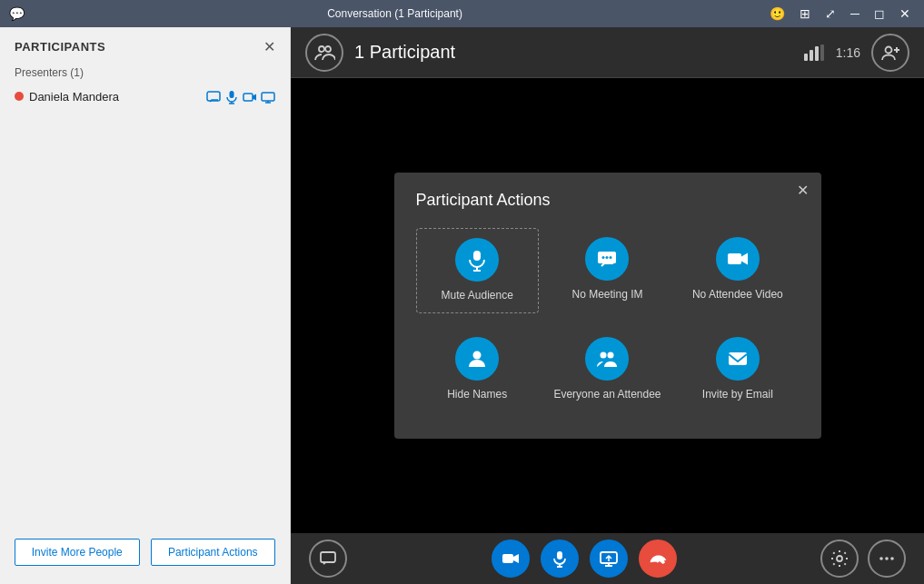  Describe the element at coordinates (214, 552) in the screenshot. I see `participant-actions-button: Participant Actions` at that location.